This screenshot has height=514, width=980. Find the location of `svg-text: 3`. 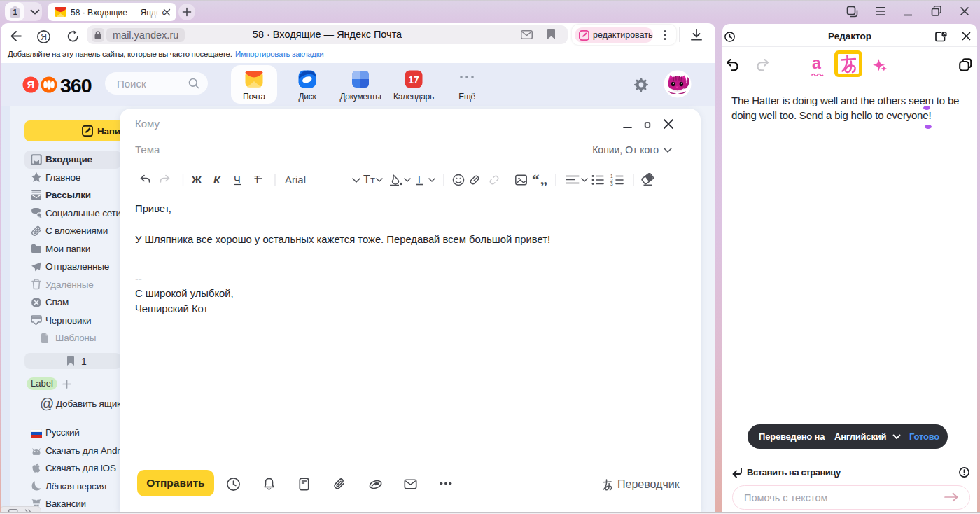

svg-text: 3 is located at coordinates (612, 183).